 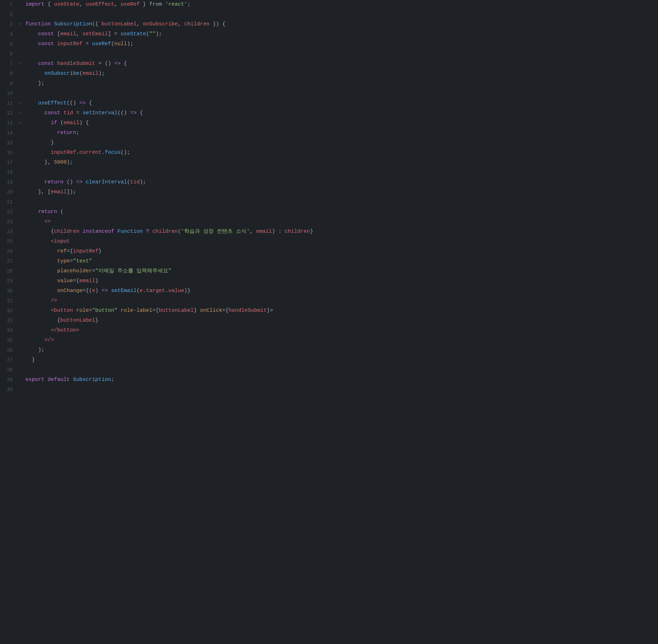 What do you see at coordinates (329, 114) in the screenshot?
I see `code-line: 12v const tid = setInterval(() => {` at bounding box center [329, 114].